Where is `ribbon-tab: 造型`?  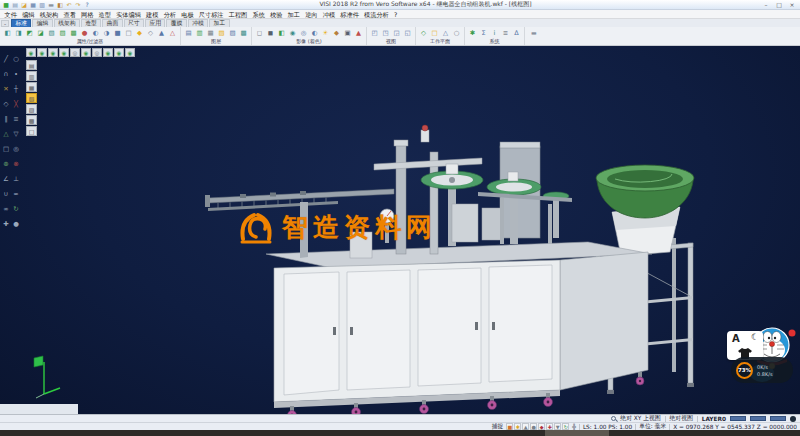 ribbon-tab: 造型 is located at coordinates (91, 23).